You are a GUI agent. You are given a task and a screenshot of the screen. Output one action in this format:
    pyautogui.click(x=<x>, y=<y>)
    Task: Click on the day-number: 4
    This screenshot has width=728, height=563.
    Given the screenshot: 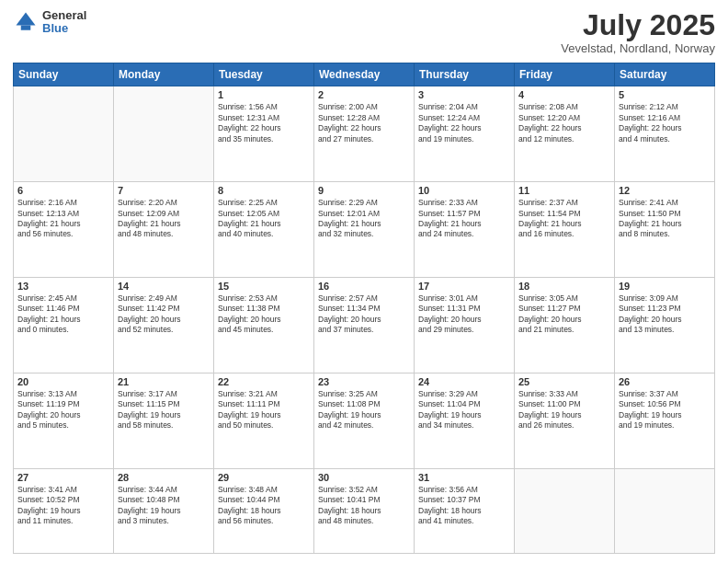 What is the action you would take?
    pyautogui.click(x=564, y=95)
    